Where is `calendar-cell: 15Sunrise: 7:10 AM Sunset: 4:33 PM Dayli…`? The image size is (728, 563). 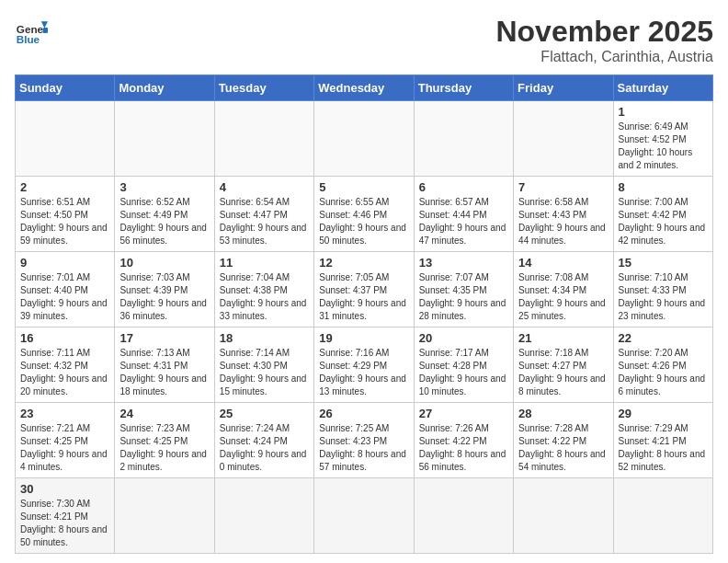 calendar-cell: 15Sunrise: 7:10 AM Sunset: 4:33 PM Dayli… is located at coordinates (663, 290).